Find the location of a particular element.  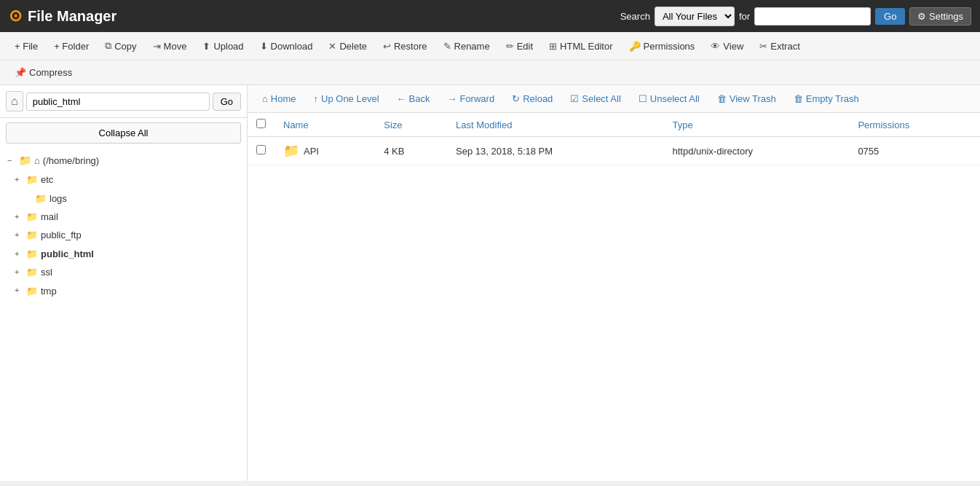

new-folder-button: + Folder is located at coordinates (71, 47).